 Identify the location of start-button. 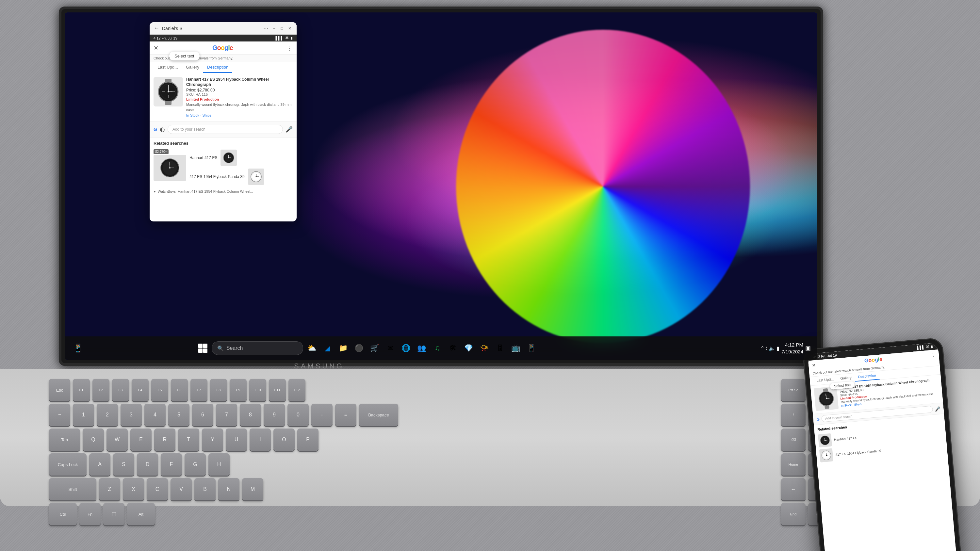
(203, 348).